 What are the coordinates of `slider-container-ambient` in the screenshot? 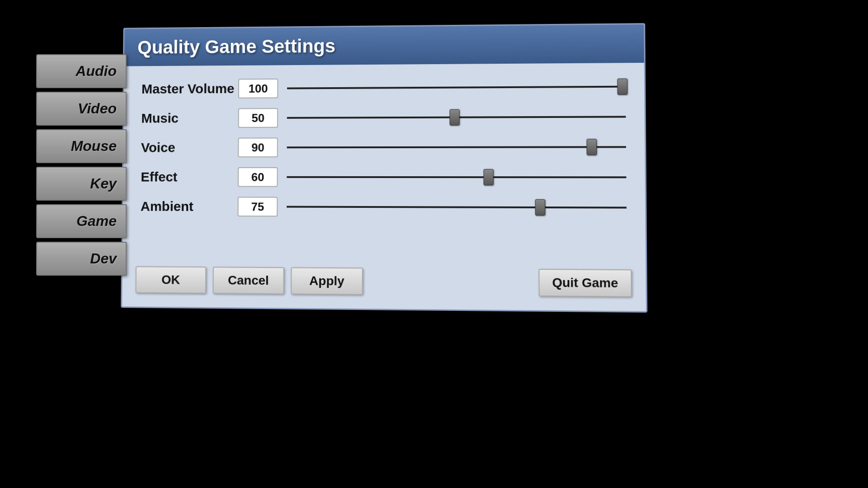 It's located at (457, 207).